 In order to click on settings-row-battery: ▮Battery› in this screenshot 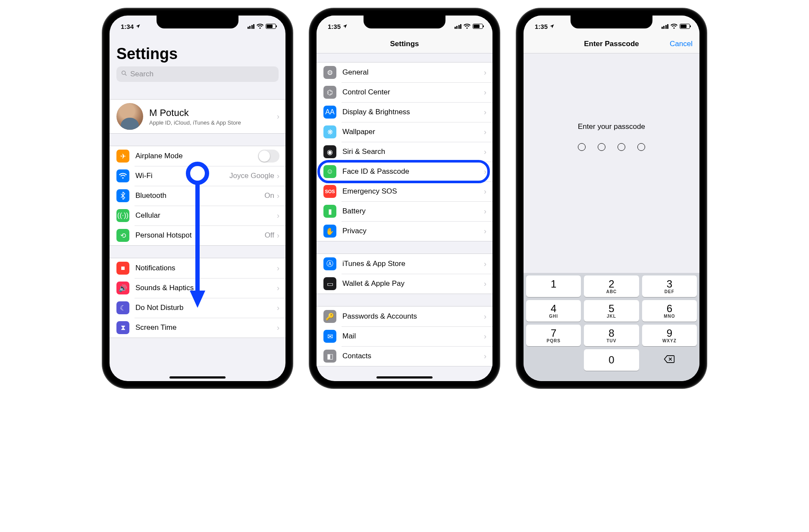, I will do `click(404, 211)`.